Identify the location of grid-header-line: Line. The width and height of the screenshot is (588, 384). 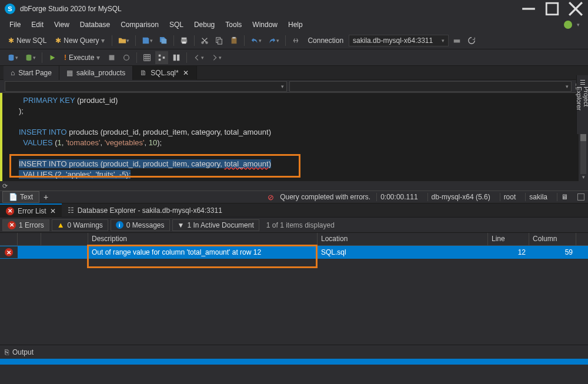
(509, 239).